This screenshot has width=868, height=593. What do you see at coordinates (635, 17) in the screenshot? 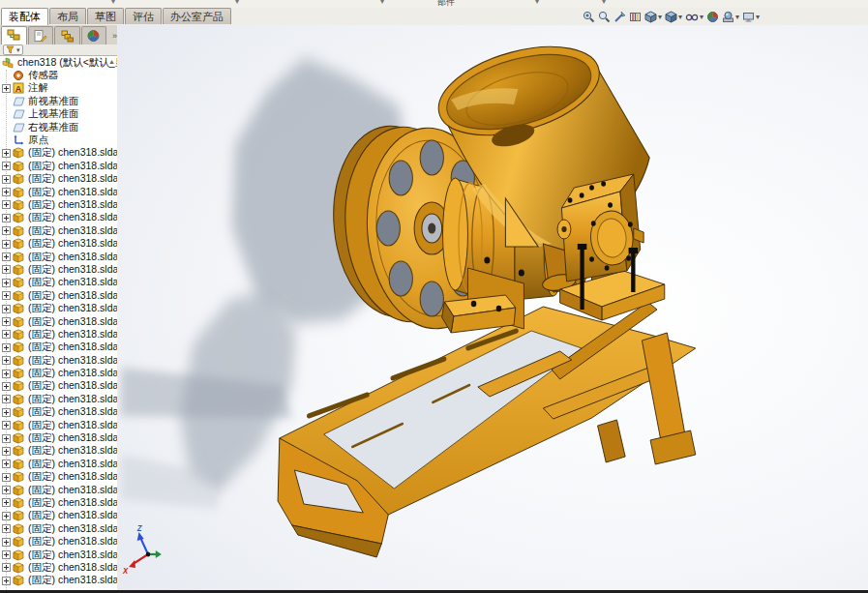
I see `section-view-icon` at bounding box center [635, 17].